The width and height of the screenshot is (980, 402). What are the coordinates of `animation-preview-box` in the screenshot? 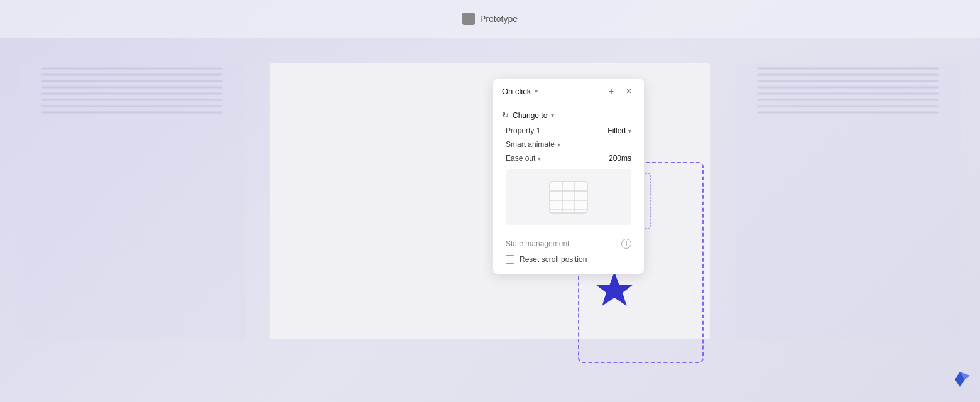 It's located at (569, 197).